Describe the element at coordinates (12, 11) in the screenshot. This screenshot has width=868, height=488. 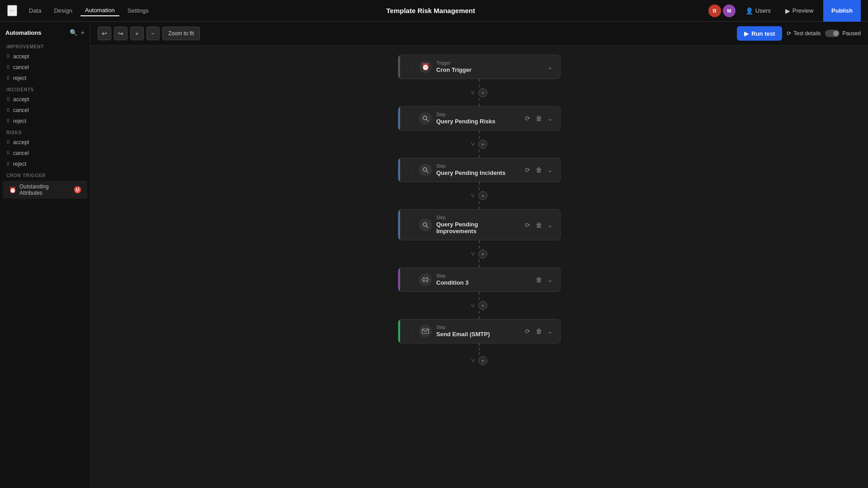
I see `back-button: ←` at that location.